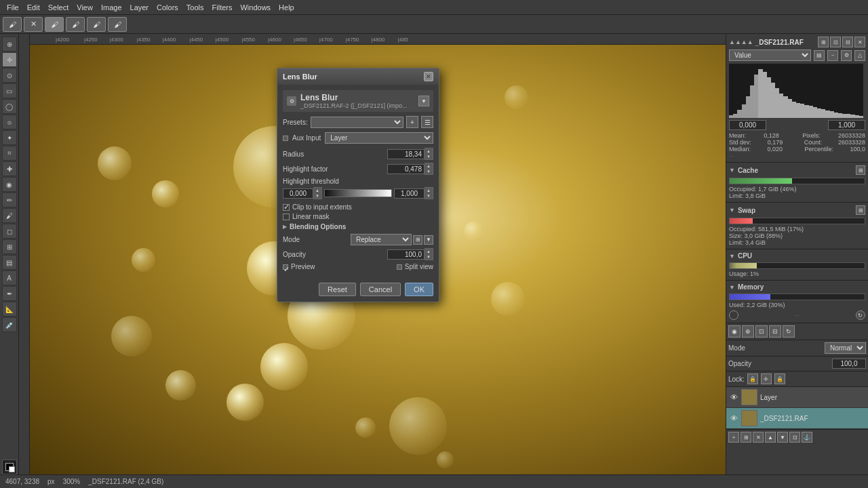 This screenshot has width=868, height=488. I want to click on tool-ellipse: ◯, so click(9, 106).